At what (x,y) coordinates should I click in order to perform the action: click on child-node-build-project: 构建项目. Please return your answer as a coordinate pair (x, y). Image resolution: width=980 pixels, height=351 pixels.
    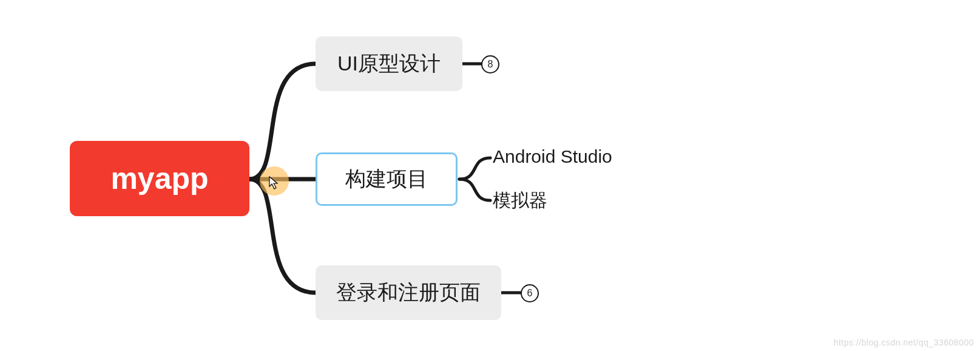
    Looking at the image, I should click on (387, 179).